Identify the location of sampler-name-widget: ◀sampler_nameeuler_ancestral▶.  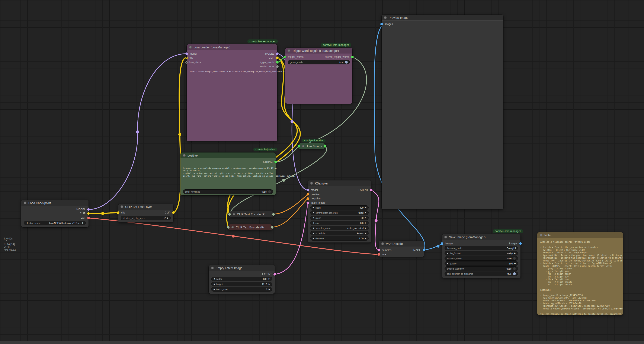
(340, 228).